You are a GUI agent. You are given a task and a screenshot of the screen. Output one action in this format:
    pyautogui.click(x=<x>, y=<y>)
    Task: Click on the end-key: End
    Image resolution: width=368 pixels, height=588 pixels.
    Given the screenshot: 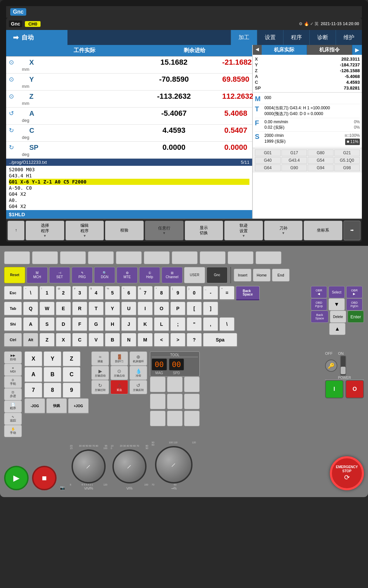 What is the action you would take?
    pyautogui.click(x=281, y=275)
    